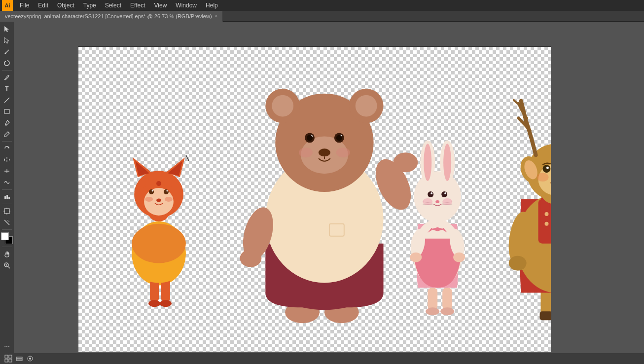  I want to click on menu-effect: Effect, so click(138, 5).